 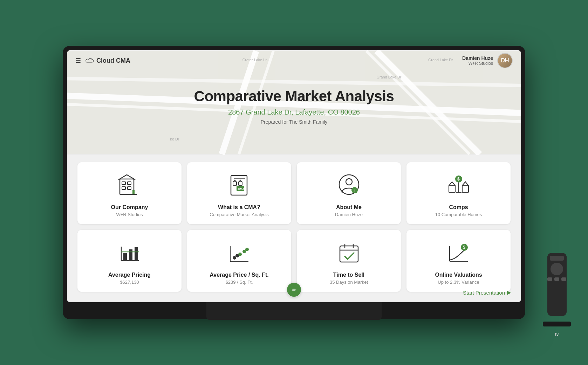 I want to click on online-valuations-icon: $, so click(x=459, y=252).